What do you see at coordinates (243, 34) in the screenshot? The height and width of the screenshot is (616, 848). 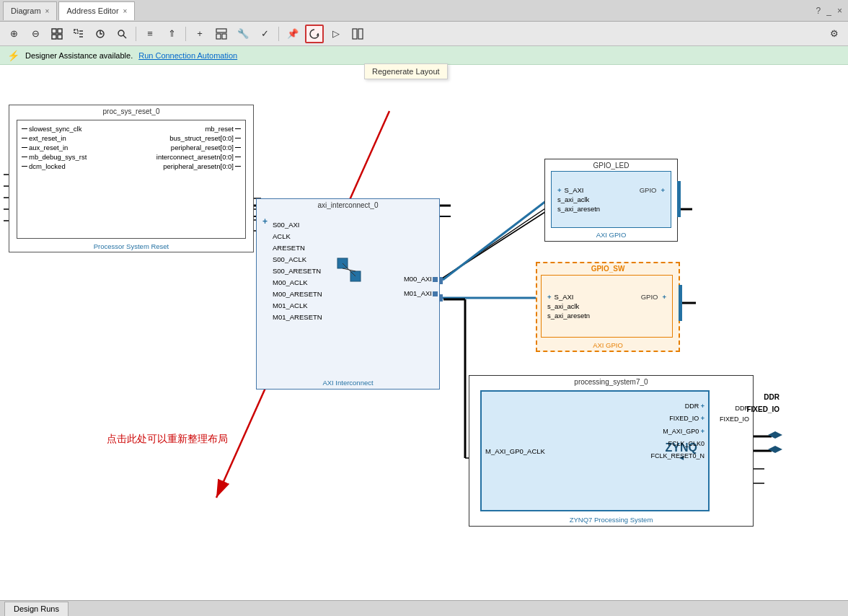 I see `wrench-button: 🔧` at bounding box center [243, 34].